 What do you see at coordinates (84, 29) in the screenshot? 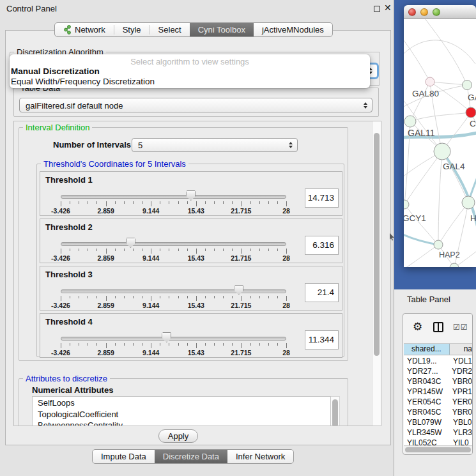
I see `tab-network: Network` at bounding box center [84, 29].